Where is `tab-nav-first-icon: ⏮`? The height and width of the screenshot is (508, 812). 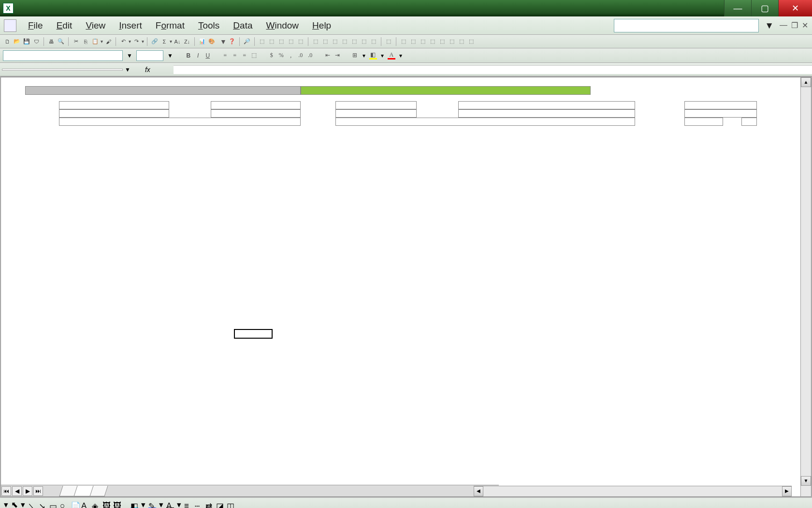
tab-nav-first-icon: ⏮ is located at coordinates (6, 491).